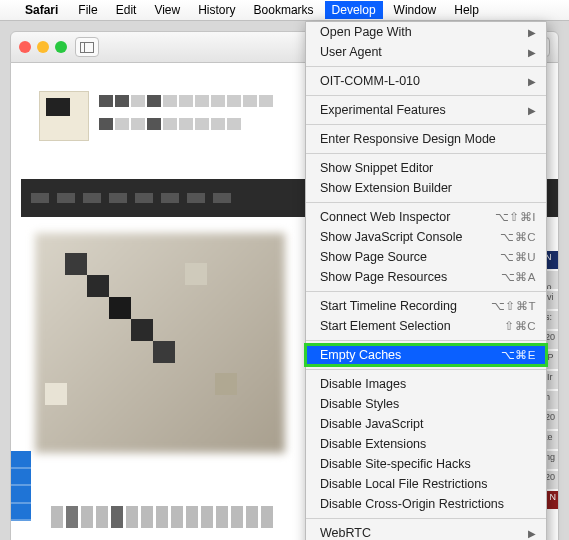 This screenshot has height=540, width=569. I want to click on menu-item-shortcut: ⌥⌘U, so click(518, 257).